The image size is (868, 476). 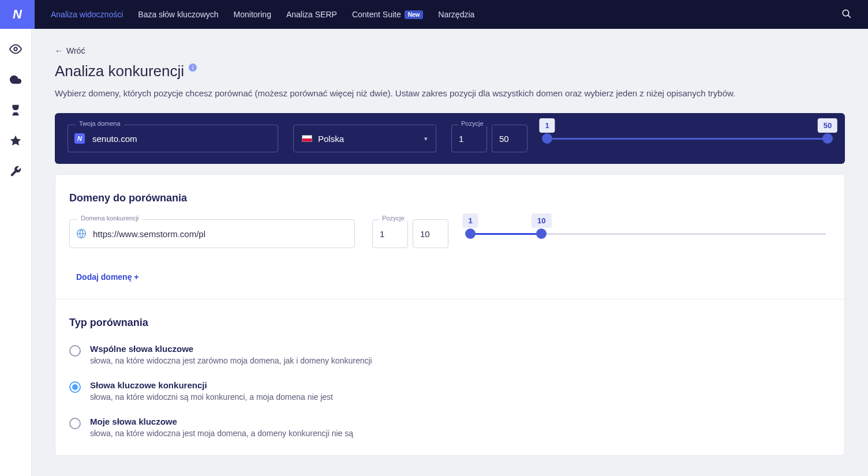 What do you see at coordinates (687, 138) in the screenshot?
I see `position-slider: 1 50` at bounding box center [687, 138].